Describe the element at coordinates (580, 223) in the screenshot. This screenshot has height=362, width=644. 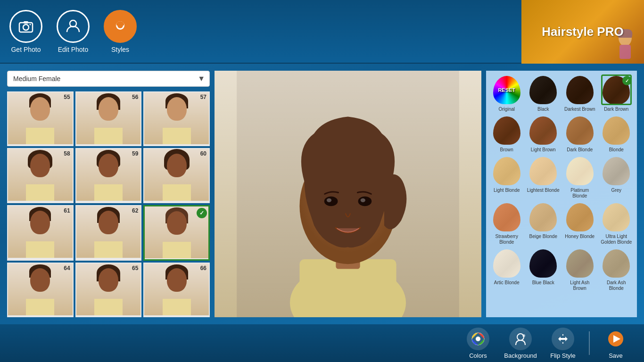
I see `color-honey-blonde: Honey Blonde` at that location.